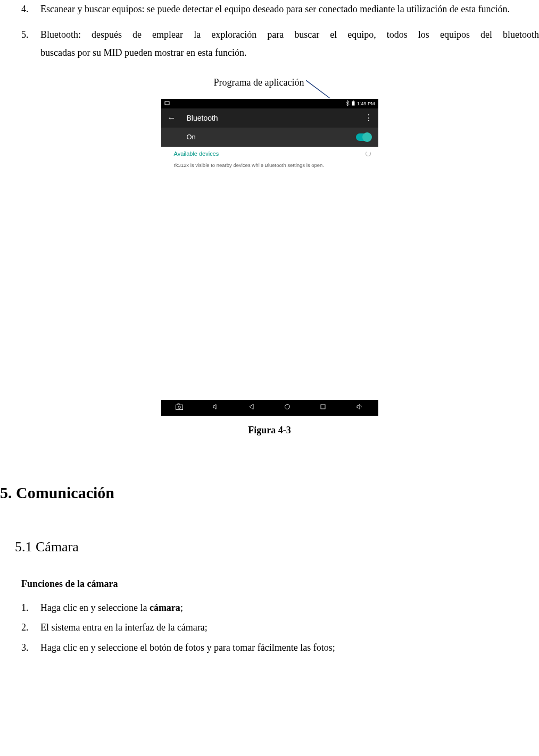 This screenshot has height=756, width=539. What do you see at coordinates (179, 407) in the screenshot?
I see `screenshot-nav-icon` at bounding box center [179, 407].